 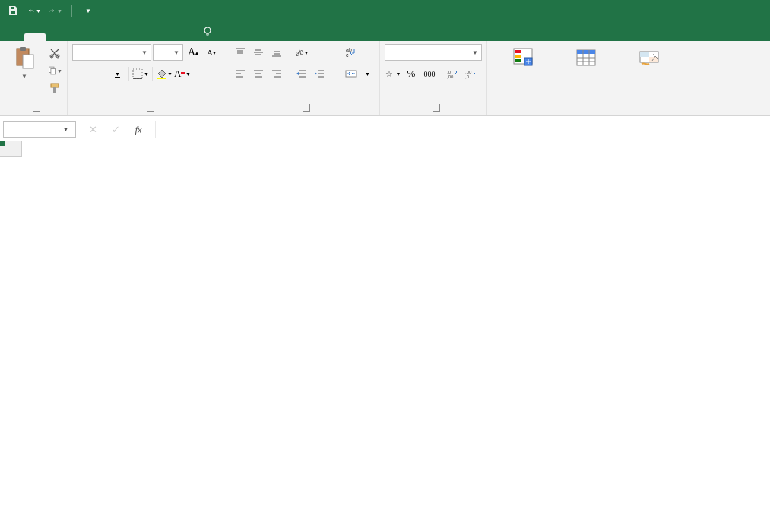 What do you see at coordinates (138, 130) in the screenshot?
I see `insert-function-button: fx` at bounding box center [138, 130].